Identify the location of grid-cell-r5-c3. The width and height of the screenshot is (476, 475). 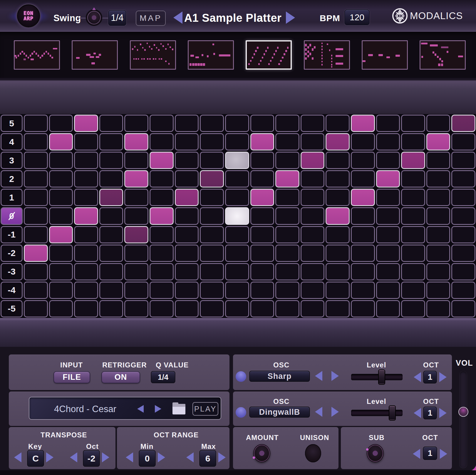
(111, 123).